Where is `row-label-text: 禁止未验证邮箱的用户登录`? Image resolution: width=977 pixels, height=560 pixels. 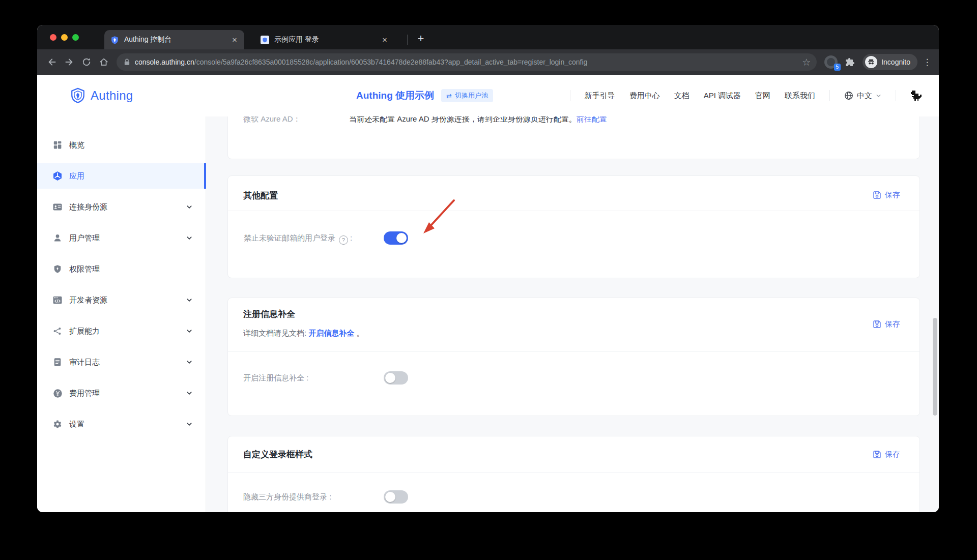
row-label-text: 禁止未验证邮箱的用户登录 is located at coordinates (290, 238).